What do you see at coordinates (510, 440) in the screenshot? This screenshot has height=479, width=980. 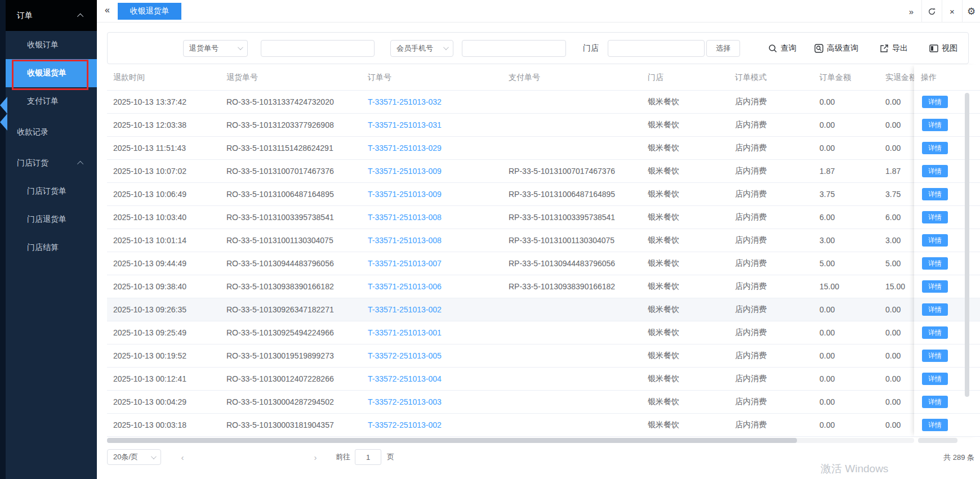 I see `horizontal-scrollbar` at bounding box center [510, 440].